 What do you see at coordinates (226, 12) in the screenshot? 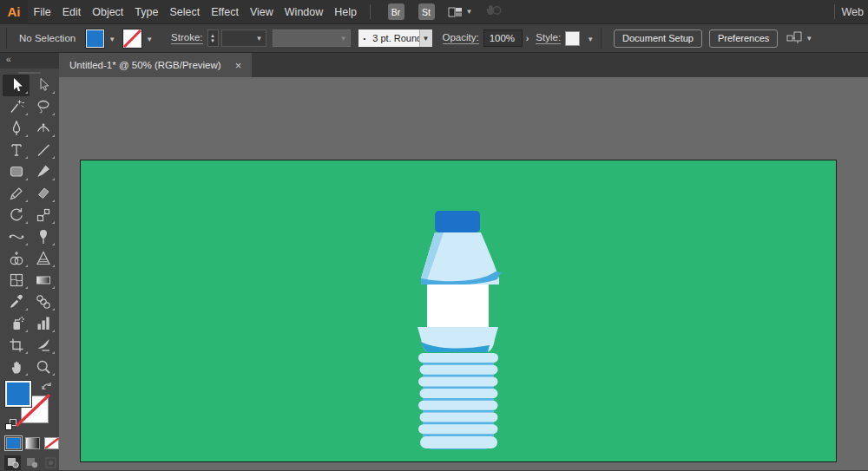
I see `menu-effect: Effect` at bounding box center [226, 12].